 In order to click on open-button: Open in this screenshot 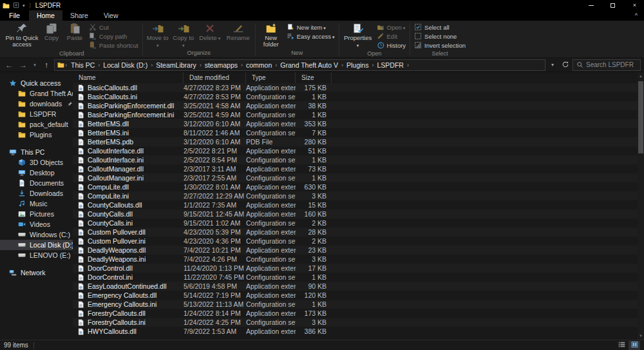, I will do `click(392, 27)`.